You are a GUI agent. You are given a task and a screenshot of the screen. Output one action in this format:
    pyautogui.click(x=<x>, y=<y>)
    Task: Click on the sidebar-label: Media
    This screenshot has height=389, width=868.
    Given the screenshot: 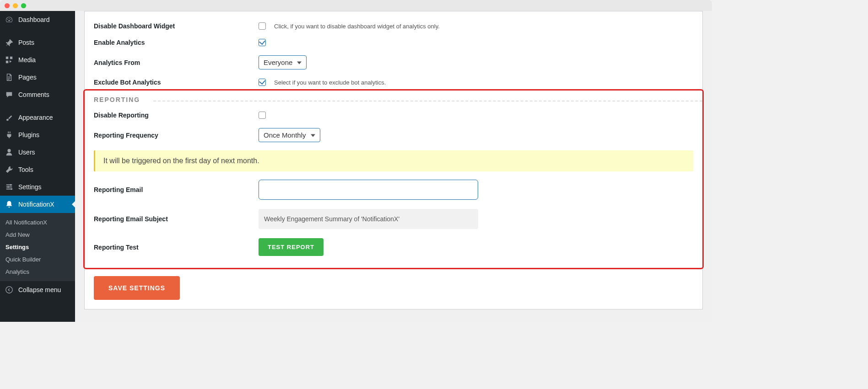 What is the action you would take?
    pyautogui.click(x=27, y=60)
    